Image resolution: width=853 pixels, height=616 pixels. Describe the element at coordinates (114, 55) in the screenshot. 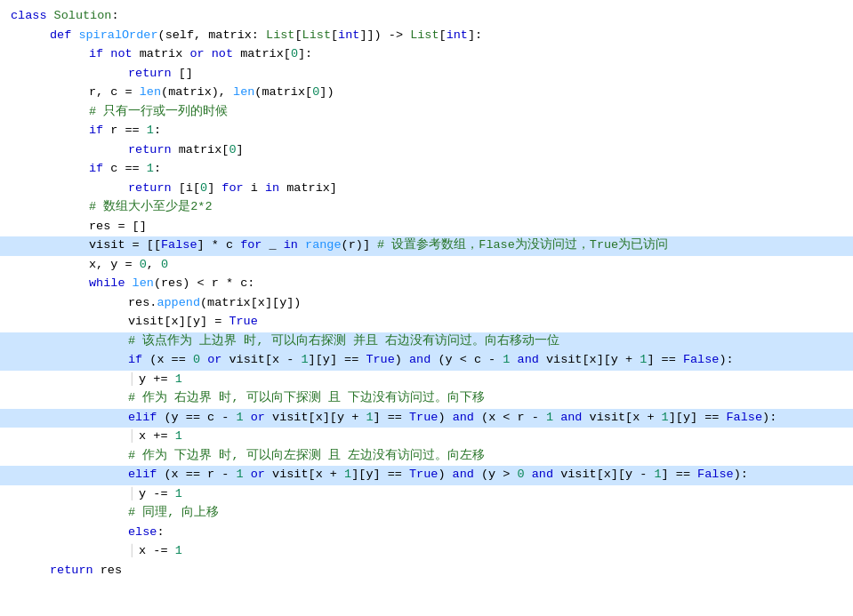

I see `kw-if-1: if not` at that location.